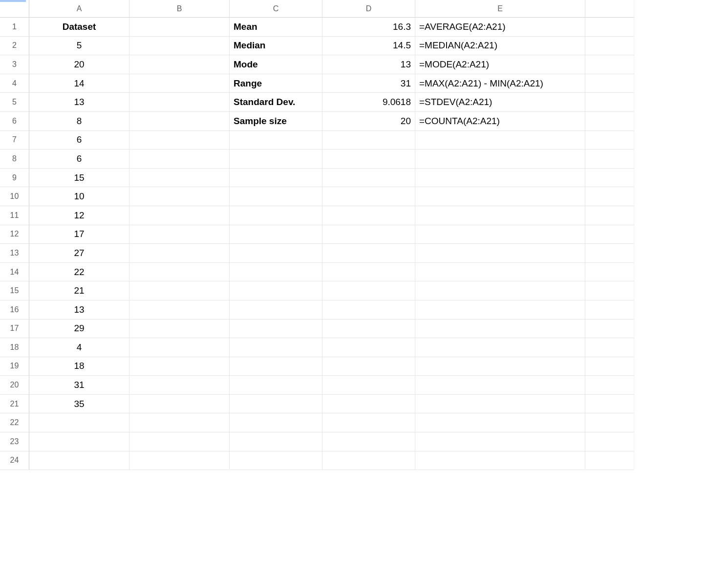  What do you see at coordinates (79, 216) in the screenshot?
I see `cell-A11: 12` at bounding box center [79, 216].